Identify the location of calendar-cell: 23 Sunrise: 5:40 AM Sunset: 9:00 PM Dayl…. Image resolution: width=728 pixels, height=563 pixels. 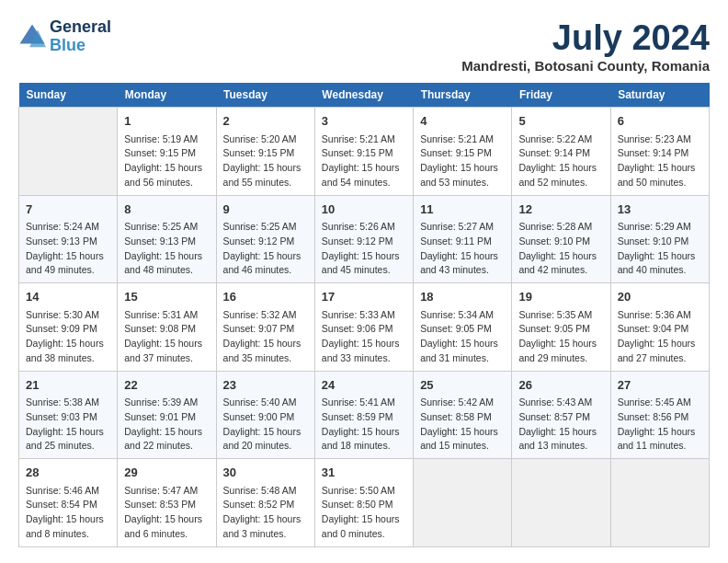
(265, 415).